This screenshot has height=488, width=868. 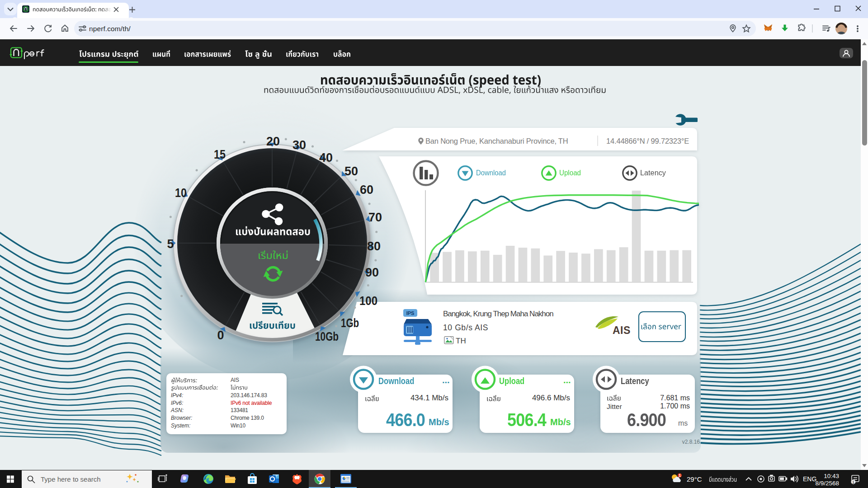 I want to click on svg-text: 10:43, so click(x=831, y=476).